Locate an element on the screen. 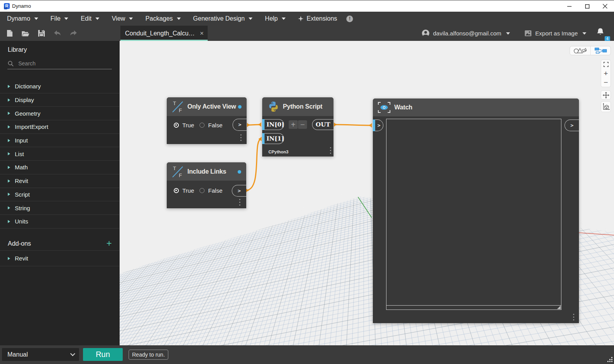 Image resolution: width=614 pixels, height=364 pixels. notifications-button: 4 is located at coordinates (601, 33).